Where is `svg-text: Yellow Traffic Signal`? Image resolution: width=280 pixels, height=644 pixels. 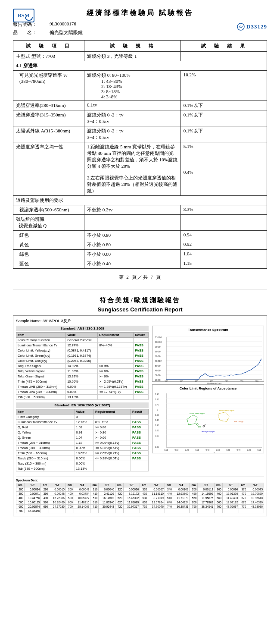
svg-text: Yellow Traffic Signal is located at coordinates (227, 411).